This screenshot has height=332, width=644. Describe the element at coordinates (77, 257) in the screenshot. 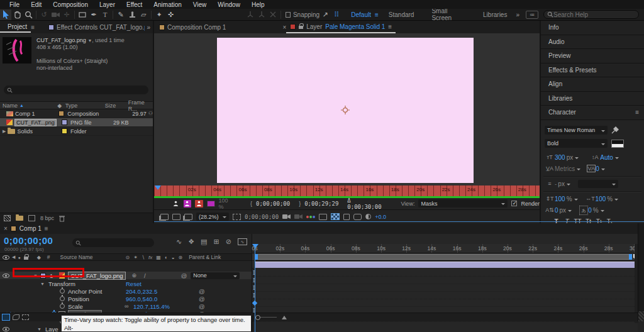

I see `source-name-column: Source Name` at that location.